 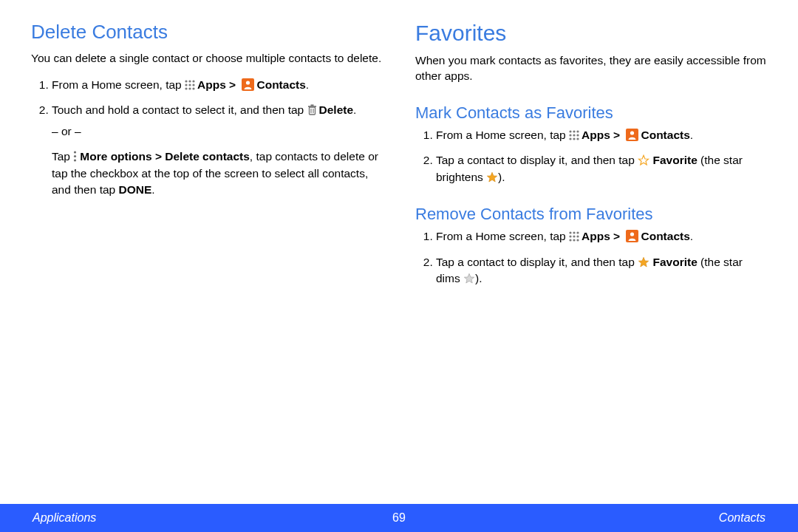 What do you see at coordinates (591, 33) in the screenshot?
I see `chapter-heading-favorites: Favorites` at bounding box center [591, 33].